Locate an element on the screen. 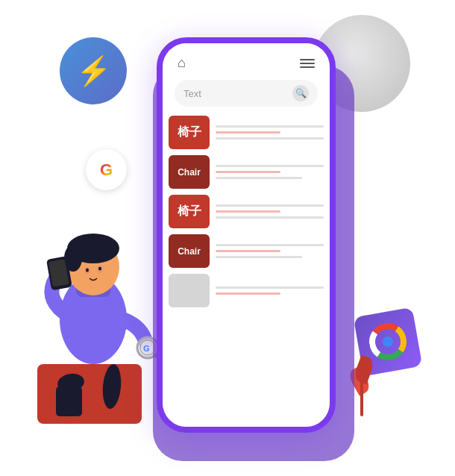 This screenshot has height=476, width=455. home-icon: ⌂ is located at coordinates (182, 63).